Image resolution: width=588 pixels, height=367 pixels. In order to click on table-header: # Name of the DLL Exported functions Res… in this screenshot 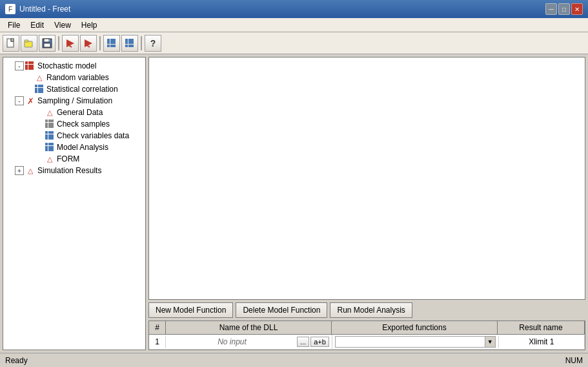, I will do `click(367, 328)`.